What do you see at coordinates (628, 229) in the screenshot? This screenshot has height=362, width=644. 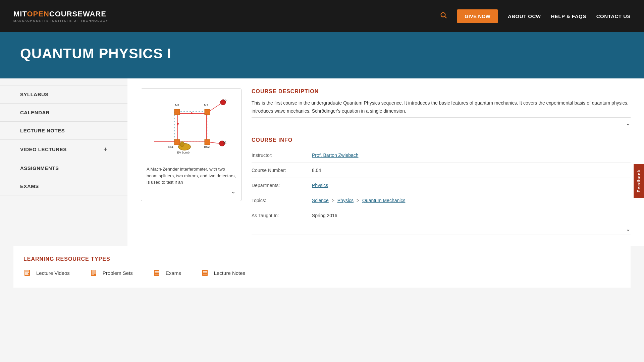 I see `course-info-expand-icon: ⌄` at bounding box center [628, 229].